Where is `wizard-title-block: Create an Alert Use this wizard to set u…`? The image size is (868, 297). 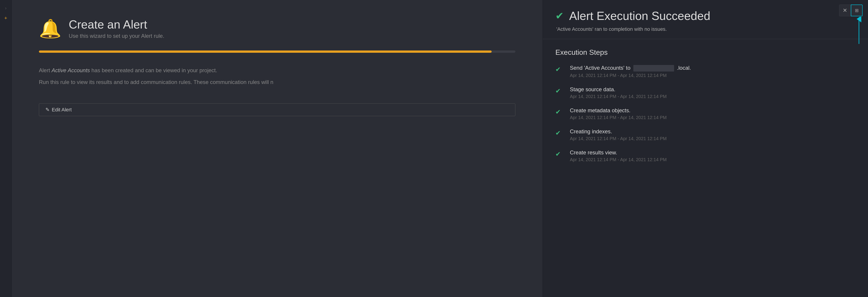
wizard-title-block: Create an Alert Use this wizard to set u… is located at coordinates (117, 29).